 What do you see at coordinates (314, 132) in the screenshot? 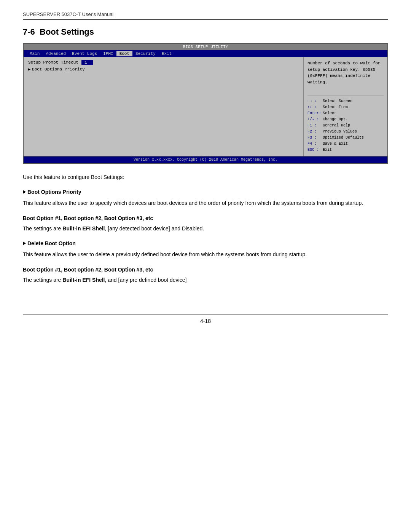
I see `bios-key: F2 :` at bounding box center [314, 132].